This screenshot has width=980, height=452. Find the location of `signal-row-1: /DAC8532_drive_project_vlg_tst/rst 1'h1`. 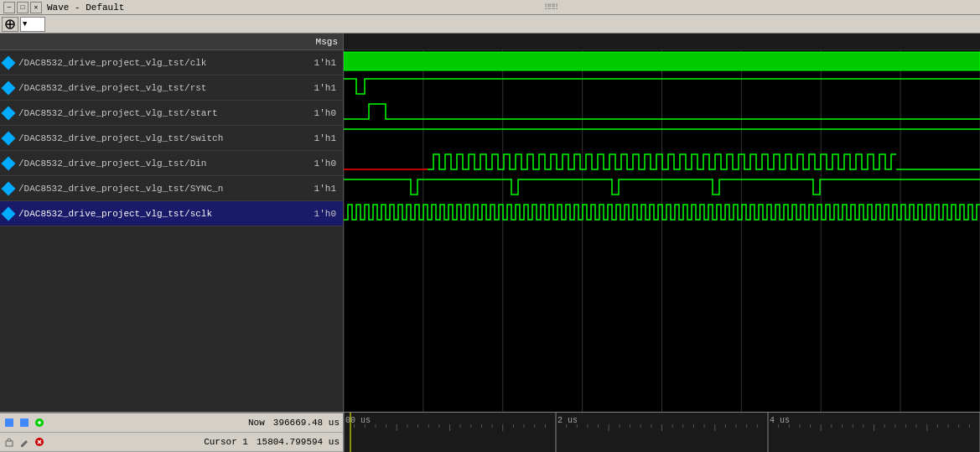

signal-row-1: /DAC8532_drive_project_vlg_tst/rst 1'h1 is located at coordinates (171, 88).